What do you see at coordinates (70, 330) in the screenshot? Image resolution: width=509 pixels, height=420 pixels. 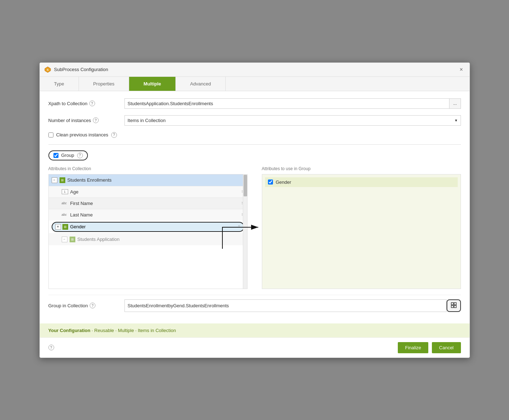 I see `config-prefix: Your Configuration` at bounding box center [70, 330].